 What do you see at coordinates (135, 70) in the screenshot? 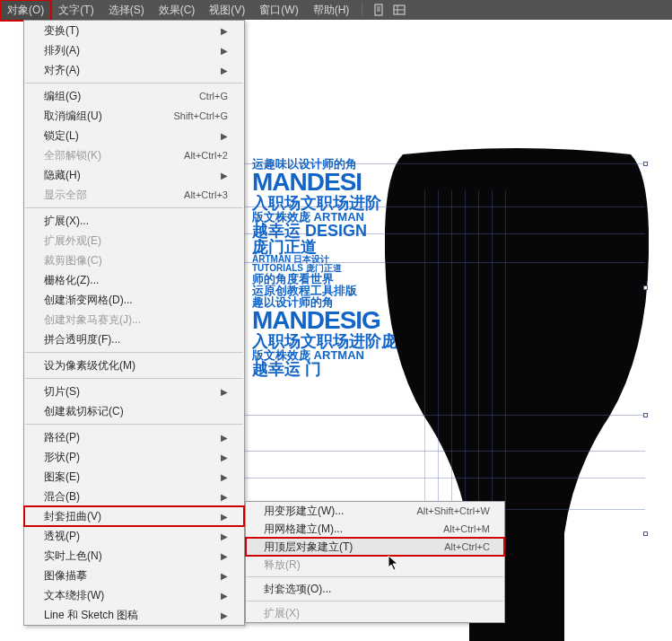
I see `menu-align: 对齐(A)▶` at bounding box center [135, 70].